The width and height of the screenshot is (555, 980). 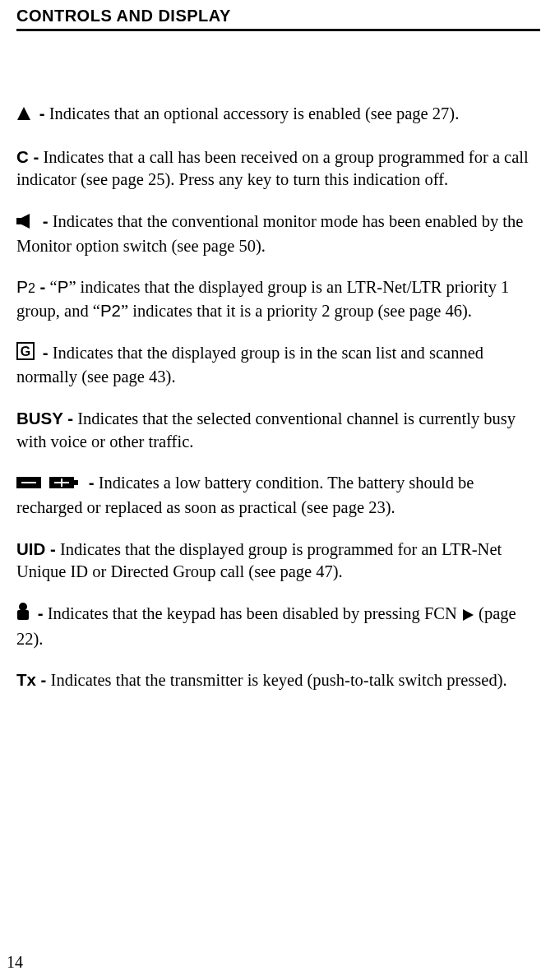 What do you see at coordinates (15, 962) in the screenshot?
I see `page-number: 14` at bounding box center [15, 962].